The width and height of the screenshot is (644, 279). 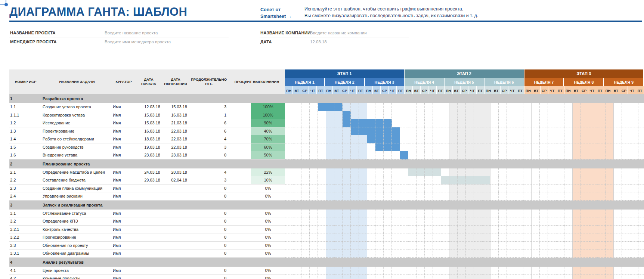 I want to click on week-header-1: НЕДЕЛЯ 1, so click(x=305, y=82).